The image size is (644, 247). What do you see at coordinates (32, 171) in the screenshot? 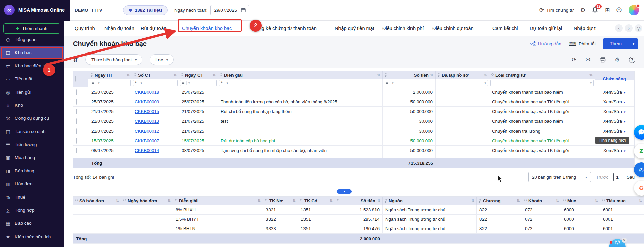
I see `sidebar-item-ban-hang: ◨Bán hàng` at bounding box center [32, 171].